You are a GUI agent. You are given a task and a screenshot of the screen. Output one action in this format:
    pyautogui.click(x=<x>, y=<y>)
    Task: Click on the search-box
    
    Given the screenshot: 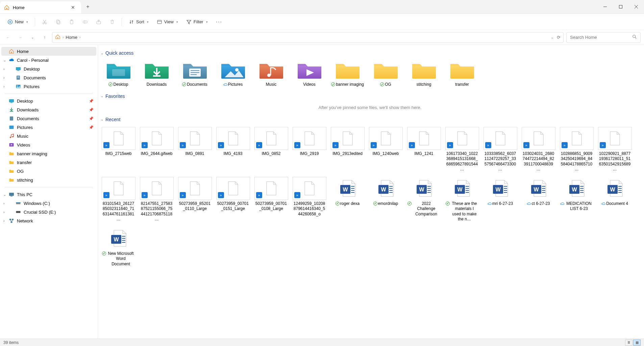 What is the action you would take?
    pyautogui.click(x=603, y=37)
    